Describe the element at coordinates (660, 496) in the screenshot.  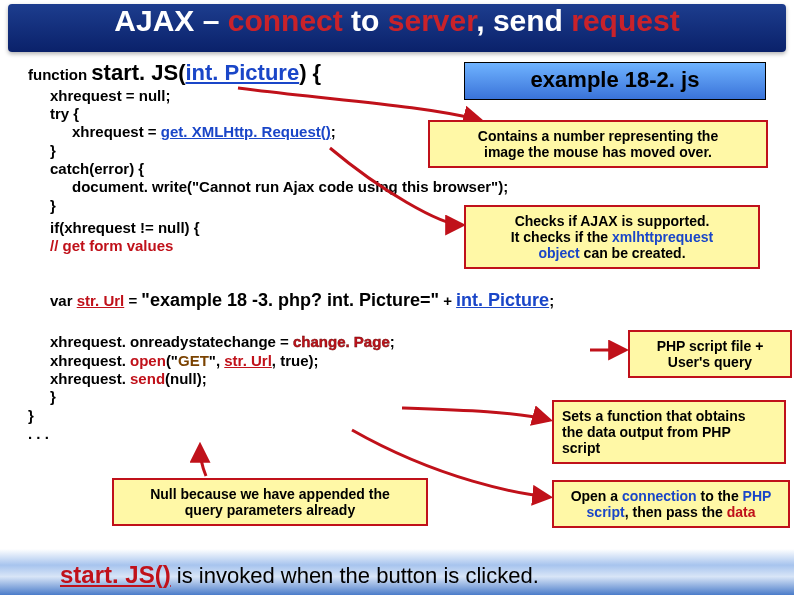
I see `callout-open-l1b: connection` at that location.